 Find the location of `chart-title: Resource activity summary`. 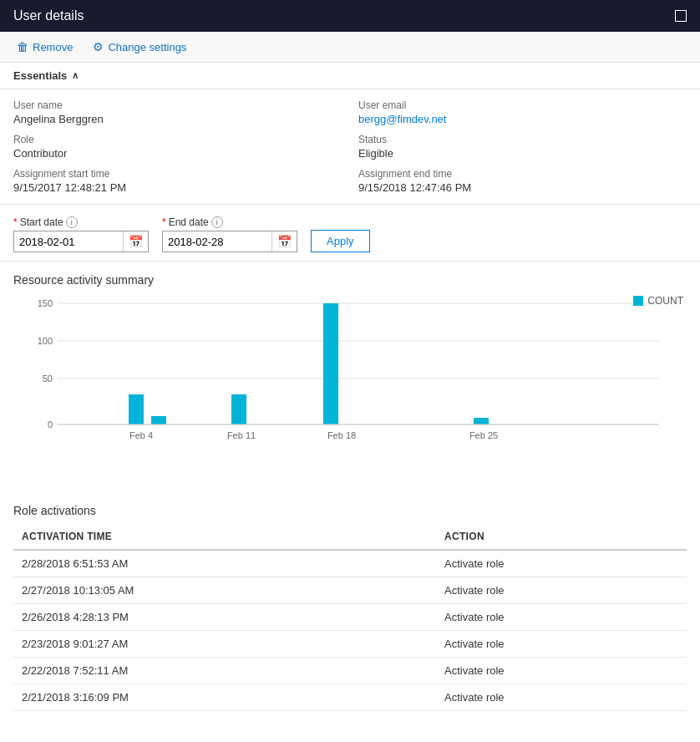

chart-title: Resource activity summary is located at coordinates (350, 280).